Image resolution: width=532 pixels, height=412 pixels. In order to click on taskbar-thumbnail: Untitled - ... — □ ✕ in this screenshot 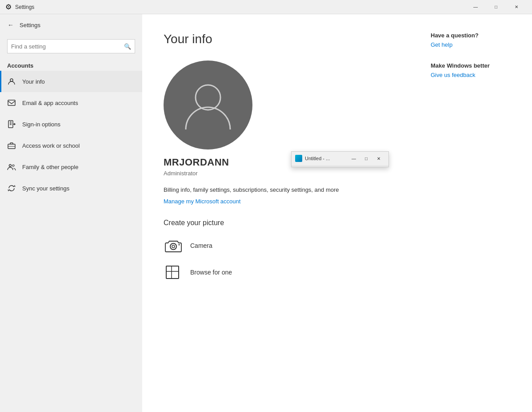, I will do `click(340, 159)`.